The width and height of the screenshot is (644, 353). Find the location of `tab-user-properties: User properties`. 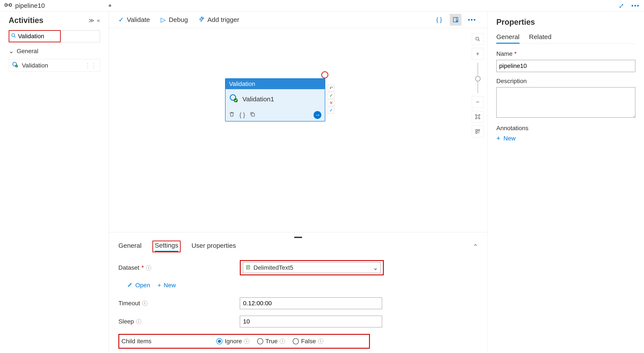

tab-user-properties: User properties is located at coordinates (214, 246).